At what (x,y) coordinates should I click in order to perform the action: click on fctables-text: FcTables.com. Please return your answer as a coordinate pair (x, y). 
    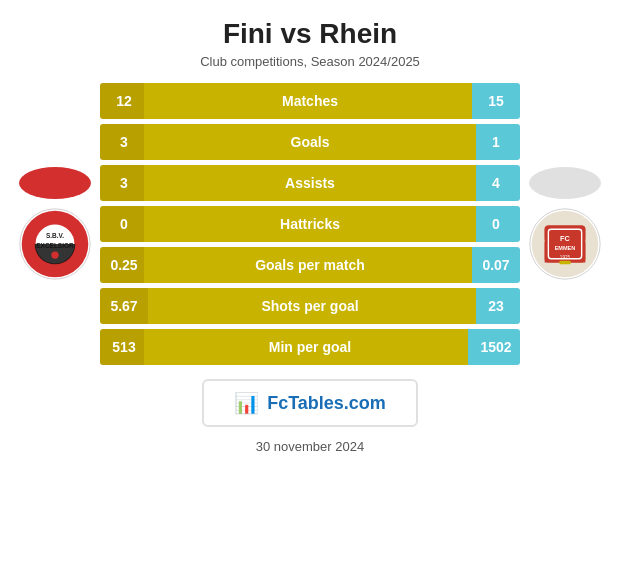
    Looking at the image, I should click on (326, 404).